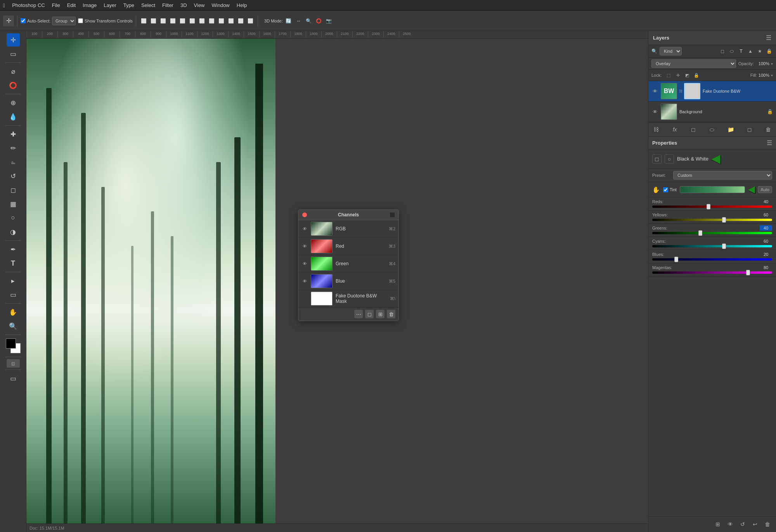  Describe the element at coordinates (309, 21) in the screenshot. I see `3d-zoom-icon: 🔍` at that location.